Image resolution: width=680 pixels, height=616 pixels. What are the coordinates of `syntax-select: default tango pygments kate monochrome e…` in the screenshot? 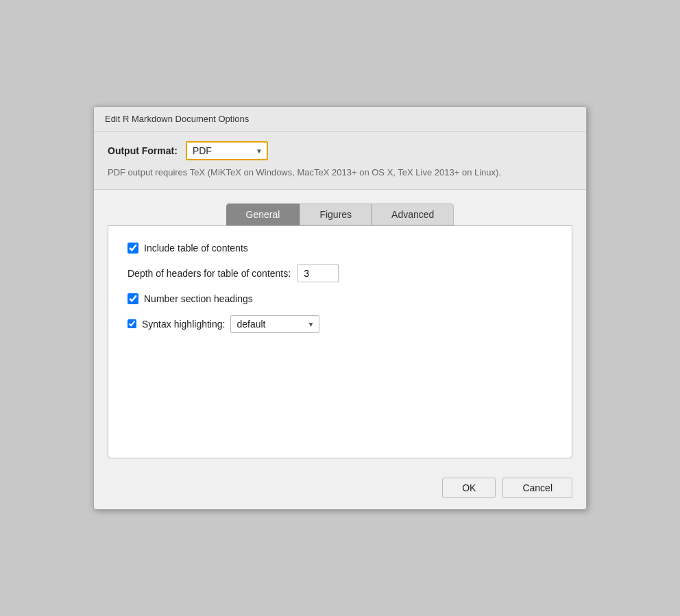 It's located at (275, 324).